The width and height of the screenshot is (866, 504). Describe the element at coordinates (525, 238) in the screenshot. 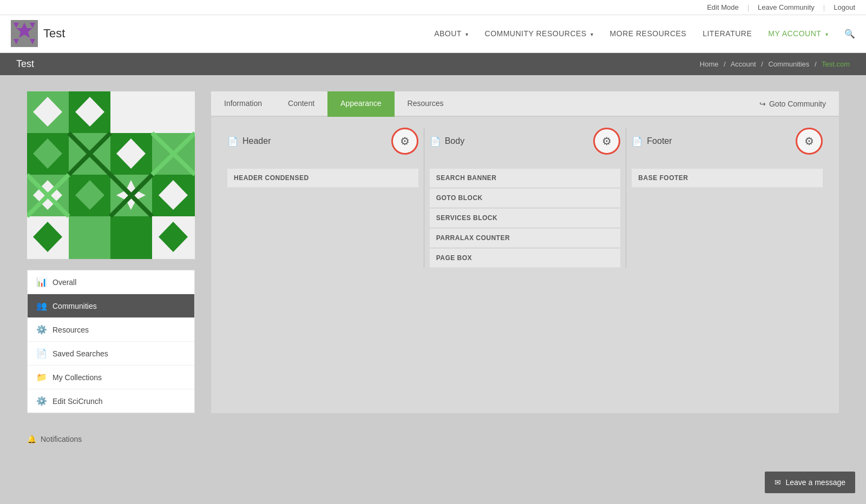

I see `parralax-counter-item: PARRALAX COUNTER` at that location.